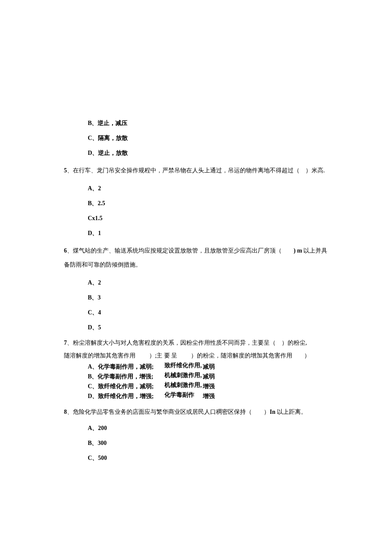 Image resolution: width=392 pixels, height=555 pixels. What do you see at coordinates (208, 396) in the screenshot?
I see `q7-option-d: D、致纤维化作用，增强; 化学毒副作 增强` at bounding box center [208, 396].